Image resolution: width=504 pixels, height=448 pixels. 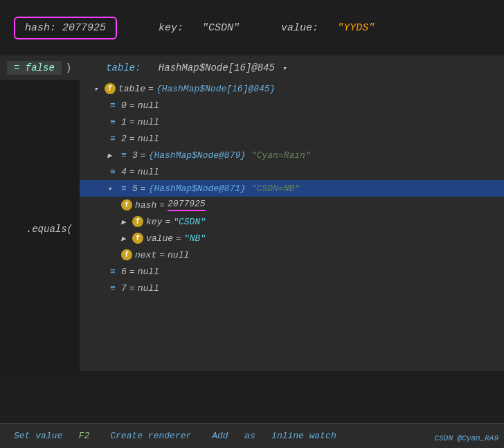 I want to click on hash-value: 2077925, so click(x=84, y=28).